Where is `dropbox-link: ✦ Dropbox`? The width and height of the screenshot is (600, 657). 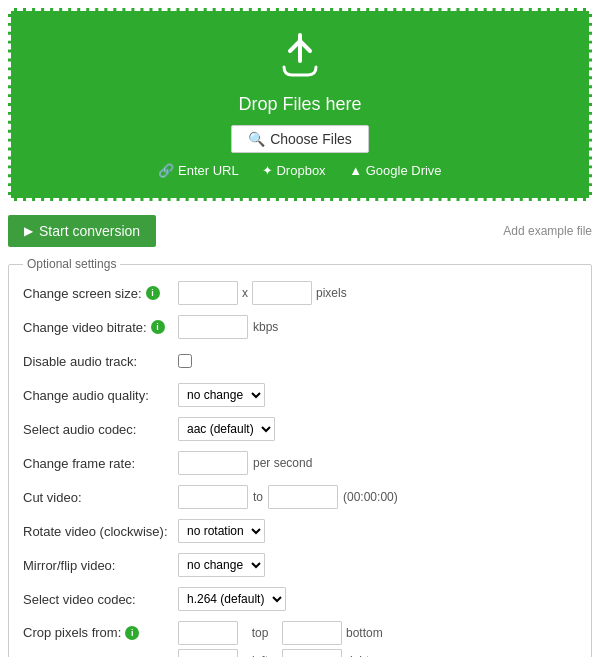
dropbox-link: ✦ Dropbox is located at coordinates (296, 170).